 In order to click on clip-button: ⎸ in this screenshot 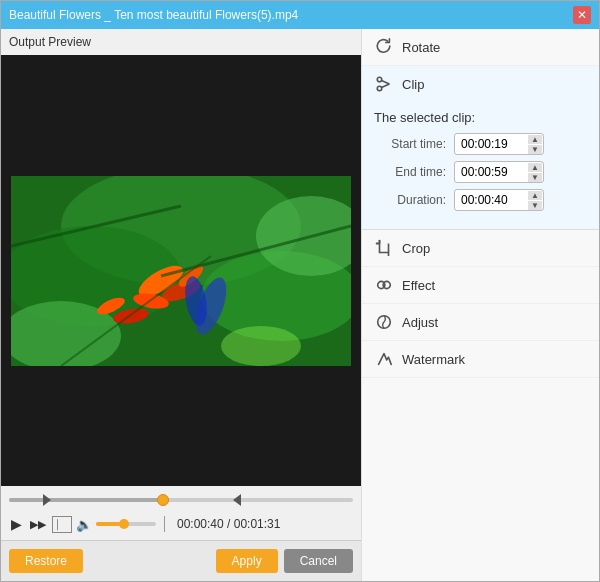, I will do `click(62, 524)`.